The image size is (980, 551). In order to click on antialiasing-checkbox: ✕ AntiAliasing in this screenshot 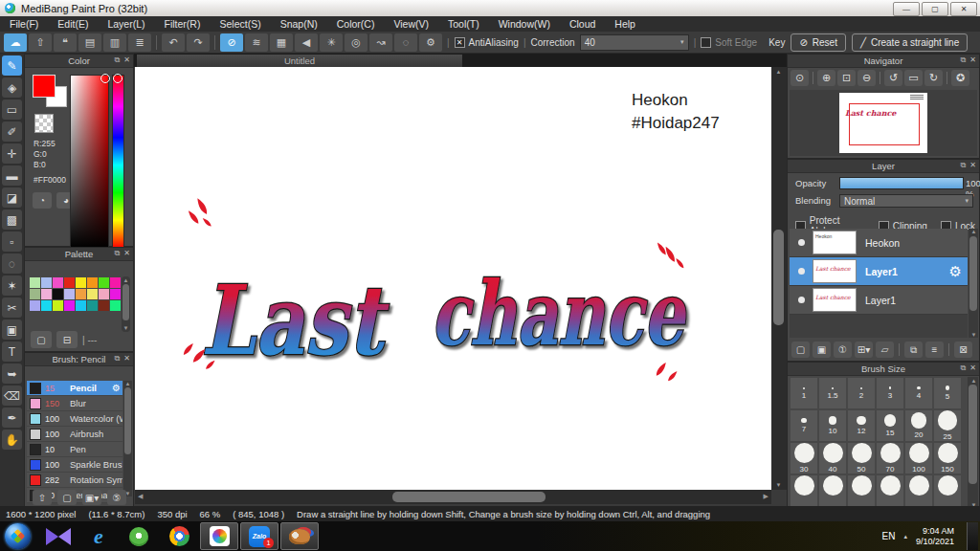, I will do `click(486, 42)`.